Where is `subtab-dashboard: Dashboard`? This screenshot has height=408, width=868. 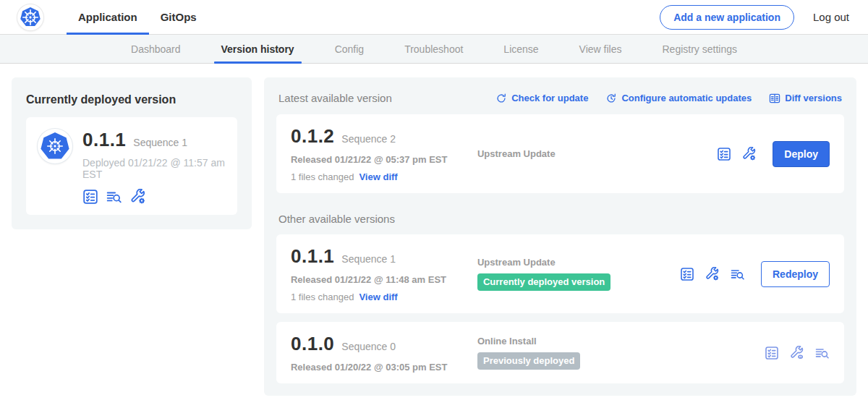 subtab-dashboard: Dashboard is located at coordinates (156, 49).